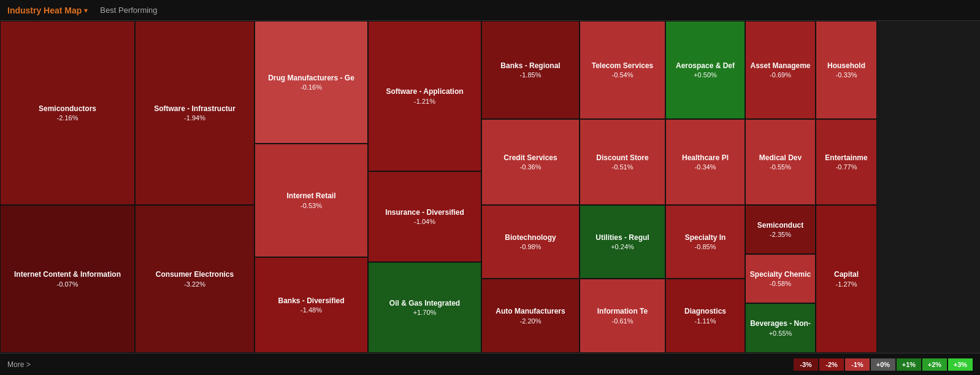 This screenshot has height=375, width=980. I want to click on legend: -3% -2% -1% +0% +1% +2% +3%, so click(883, 365).